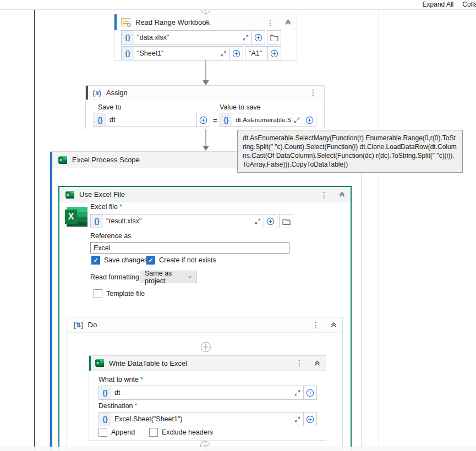 The height and width of the screenshot is (451, 476). I want to click on activity-title: Use Excel File, so click(102, 195).